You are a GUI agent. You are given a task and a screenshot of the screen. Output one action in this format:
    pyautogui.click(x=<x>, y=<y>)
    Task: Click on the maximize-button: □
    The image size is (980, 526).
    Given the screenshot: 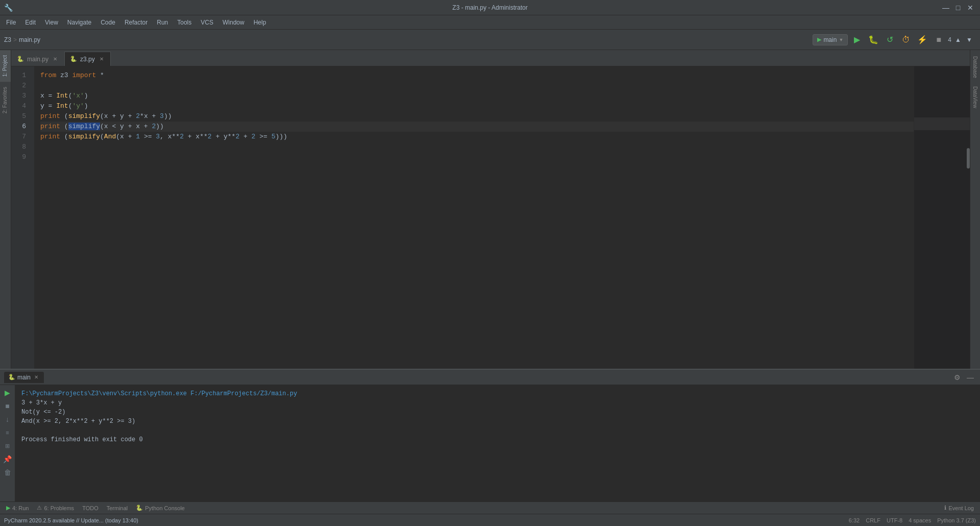 What is the action you would take?
    pyautogui.click(x=958, y=8)
    